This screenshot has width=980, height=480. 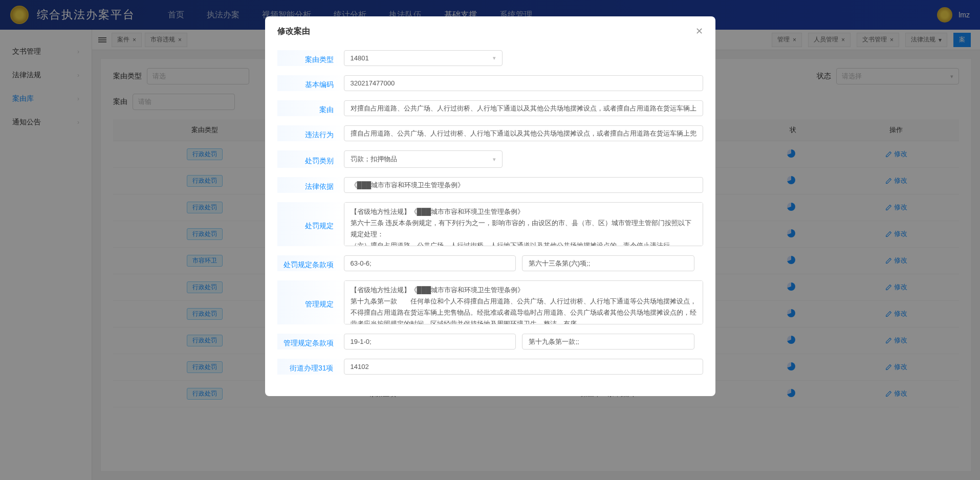 What do you see at coordinates (524, 108) in the screenshot?
I see `field-cause-input` at bounding box center [524, 108].